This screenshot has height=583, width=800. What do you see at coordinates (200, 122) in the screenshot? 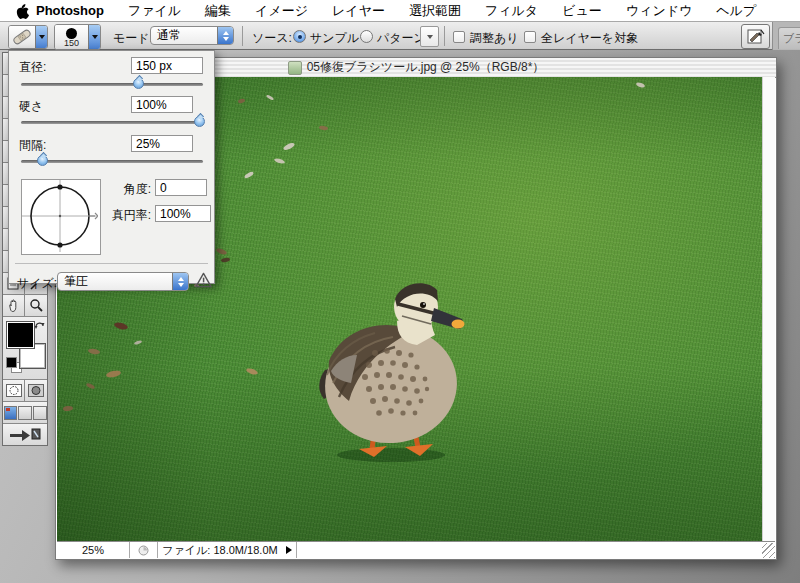
I see `hardness-slider-thumb` at bounding box center [200, 122].